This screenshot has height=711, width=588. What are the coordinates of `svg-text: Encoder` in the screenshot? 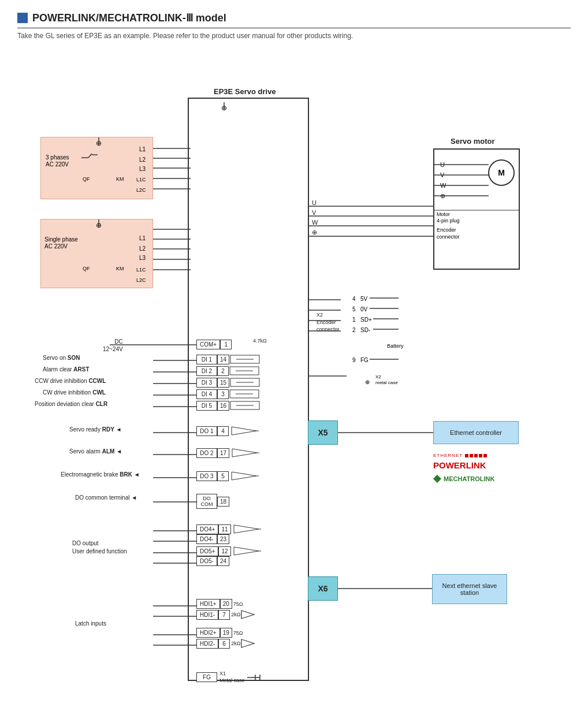 It's located at (446, 230).